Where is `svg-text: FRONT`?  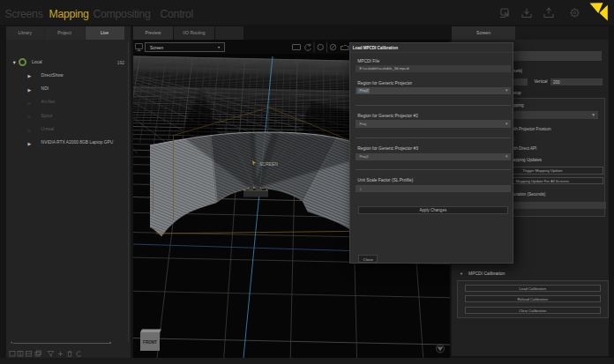 svg-text: FRONT is located at coordinates (150, 342).